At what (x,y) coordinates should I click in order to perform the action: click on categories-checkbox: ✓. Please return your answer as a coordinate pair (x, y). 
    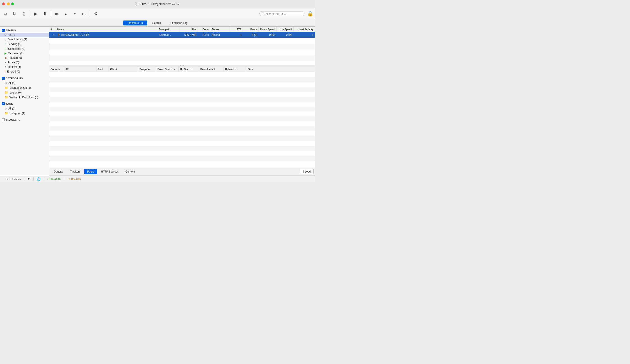
    Looking at the image, I should click on (3, 78).